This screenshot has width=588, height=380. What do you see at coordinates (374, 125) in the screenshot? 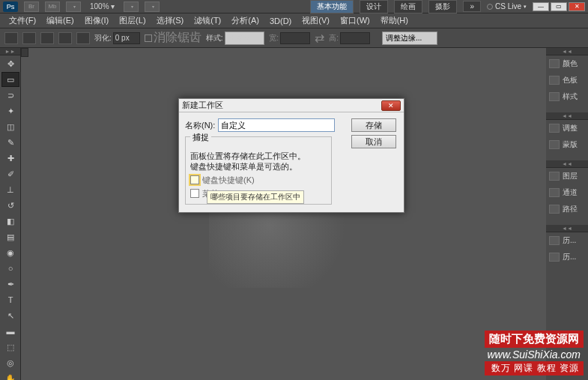
I see `save-button: 存储` at bounding box center [374, 125].